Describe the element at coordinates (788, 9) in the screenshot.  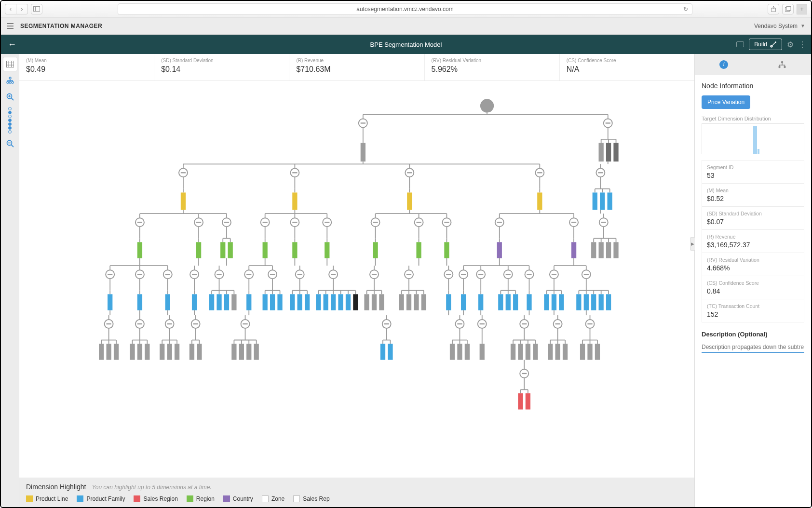
I see `tabs-icon` at that location.